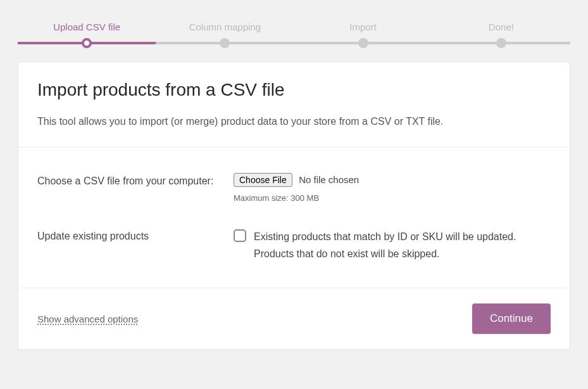  Describe the element at coordinates (135, 236) in the screenshot. I see `update-row-label: Update existing products` at that location.